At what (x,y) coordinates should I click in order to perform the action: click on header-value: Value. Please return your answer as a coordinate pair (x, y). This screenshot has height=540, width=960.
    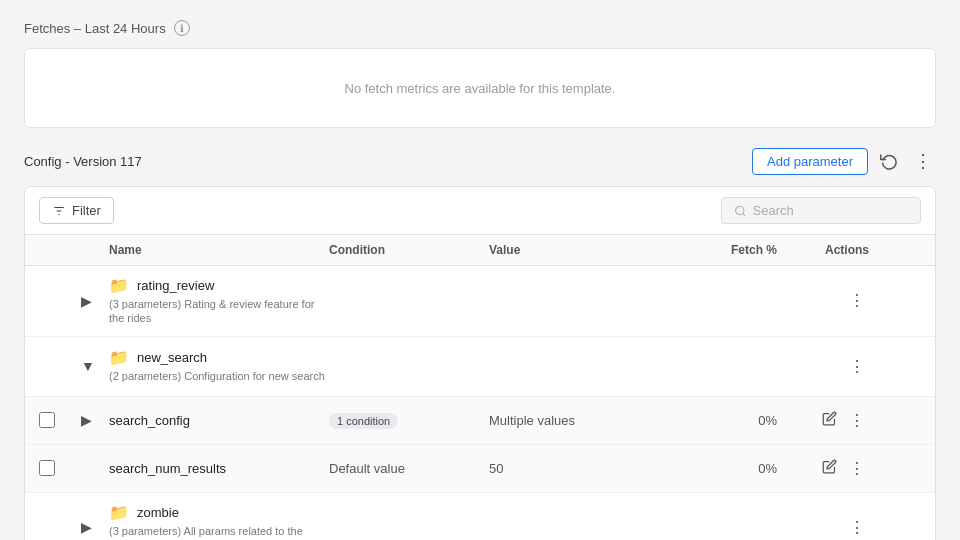
    Looking at the image, I should click on (589, 250).